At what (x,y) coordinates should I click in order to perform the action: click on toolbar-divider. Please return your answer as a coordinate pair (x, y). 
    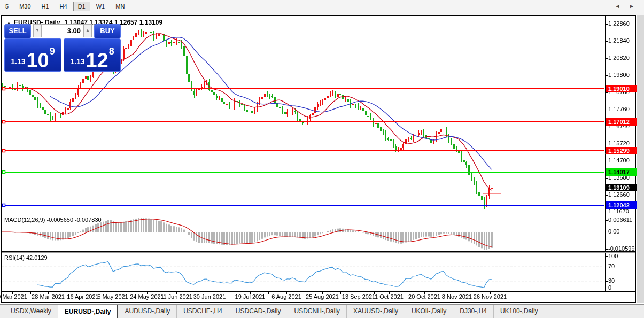
    Looking at the image, I should click on (123, 7).